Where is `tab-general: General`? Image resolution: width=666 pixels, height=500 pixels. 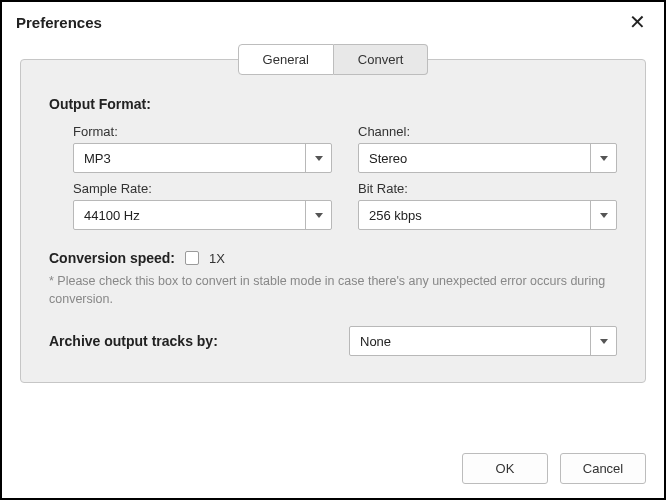 tab-general: General is located at coordinates (286, 60).